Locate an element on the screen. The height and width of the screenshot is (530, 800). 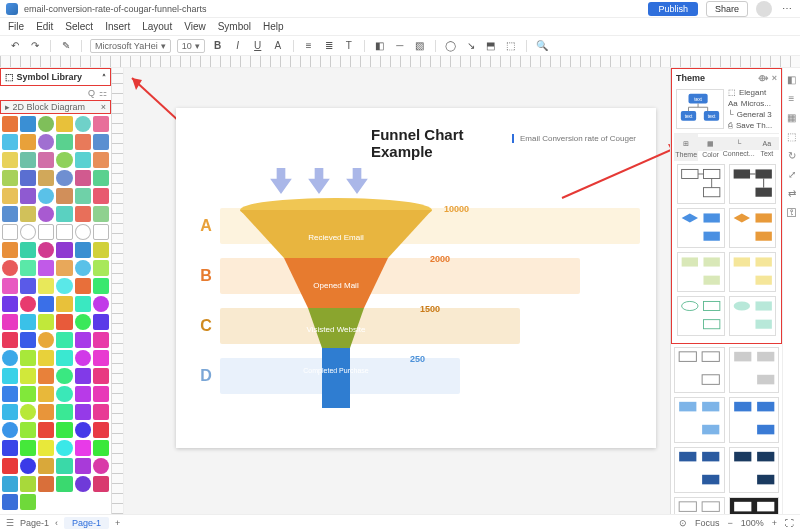
menu-file: File is located at coordinates (16, 26).